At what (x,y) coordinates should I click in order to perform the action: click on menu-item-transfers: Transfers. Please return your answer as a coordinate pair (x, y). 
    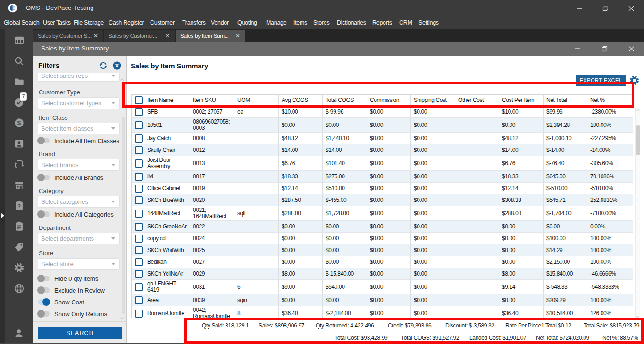
    Looking at the image, I should click on (194, 23).